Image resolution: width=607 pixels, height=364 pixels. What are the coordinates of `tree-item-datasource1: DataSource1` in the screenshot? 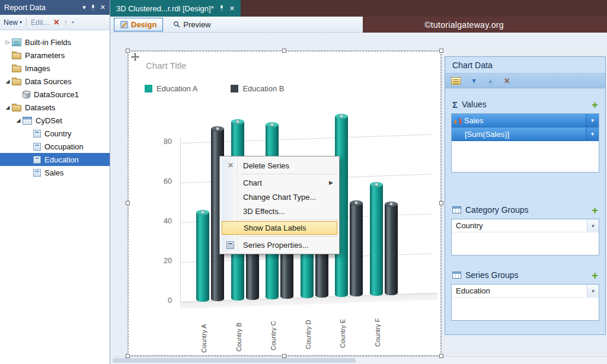 It's located at (55, 94).